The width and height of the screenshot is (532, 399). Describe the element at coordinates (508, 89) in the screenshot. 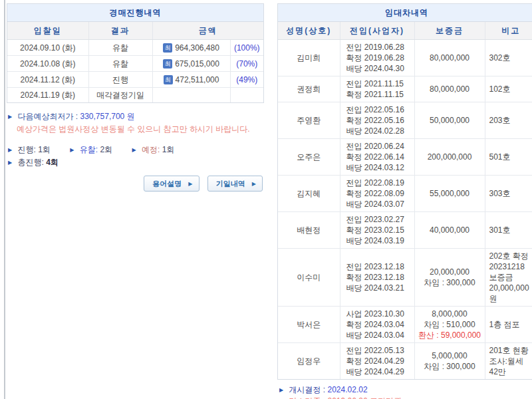

I see `note: 102호` at that location.